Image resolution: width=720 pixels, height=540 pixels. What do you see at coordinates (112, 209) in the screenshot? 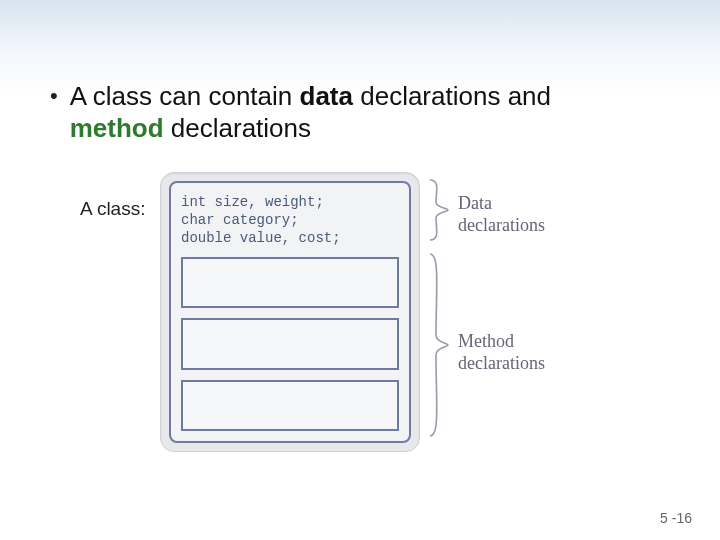
I see `class-label: A class:` at bounding box center [112, 209].